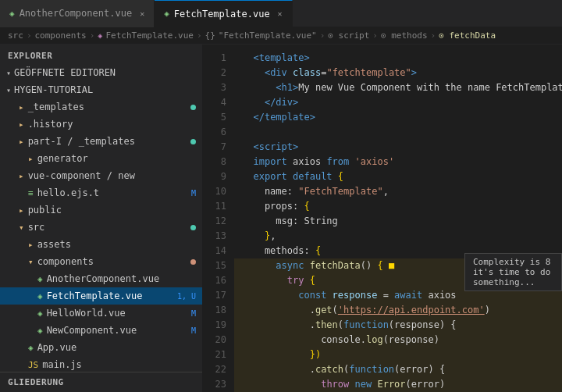 The image size is (562, 392). Describe the element at coordinates (100, 36) in the screenshot. I see `bc-file-icon: ◈` at that location.